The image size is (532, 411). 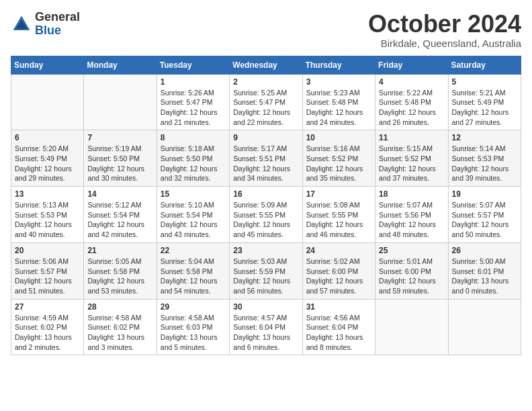 I want to click on day-info: Sunrise: 5:07 AMSunset: 5:57 PMDaylight:…, so click(x=485, y=220).